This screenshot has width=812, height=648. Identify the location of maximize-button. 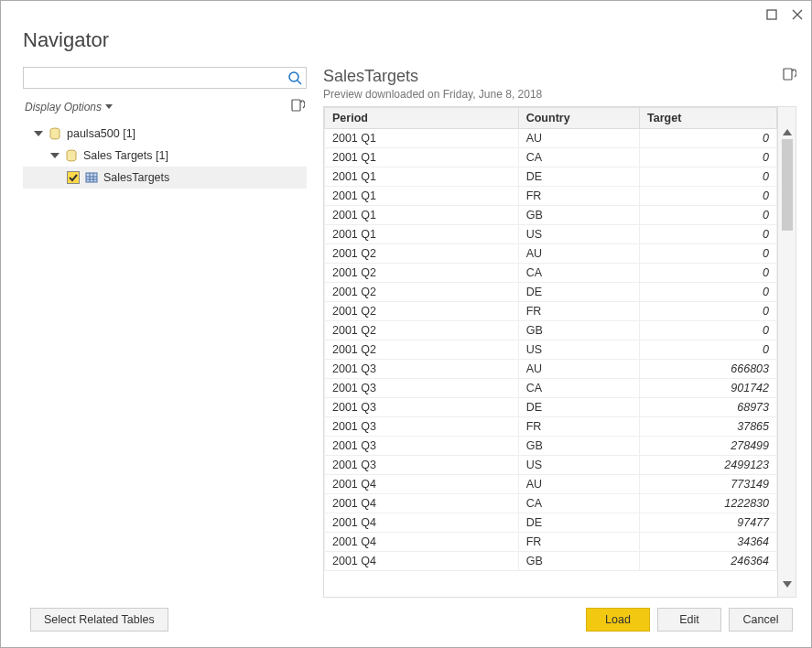
(772, 15).